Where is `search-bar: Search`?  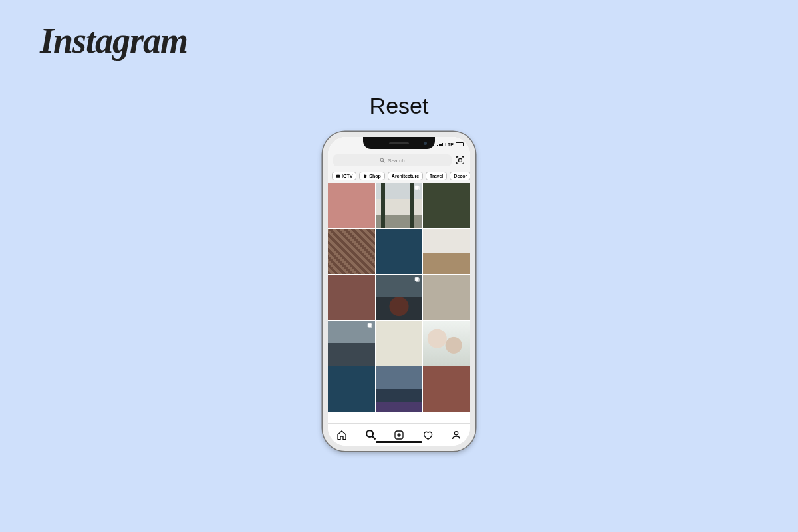
search-bar: Search is located at coordinates (399, 160).